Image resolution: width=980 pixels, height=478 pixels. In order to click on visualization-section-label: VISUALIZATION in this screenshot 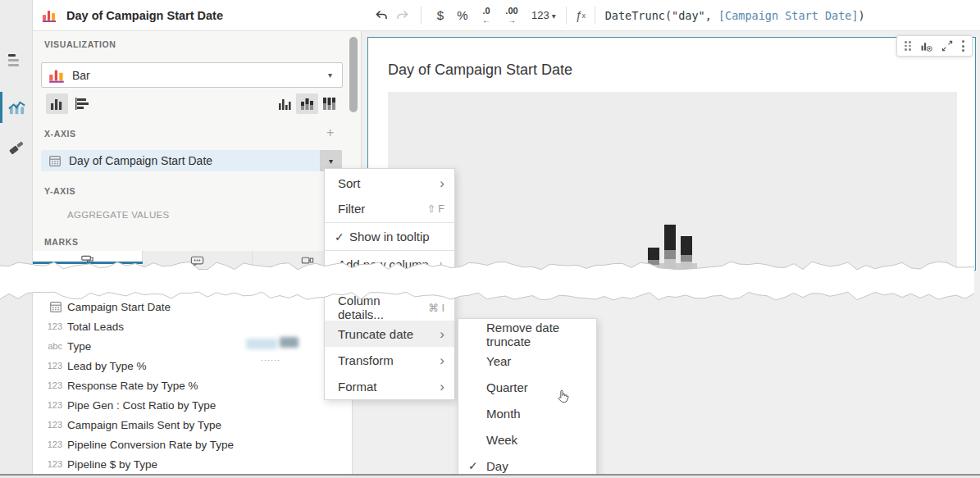, I will do `click(80, 44)`.